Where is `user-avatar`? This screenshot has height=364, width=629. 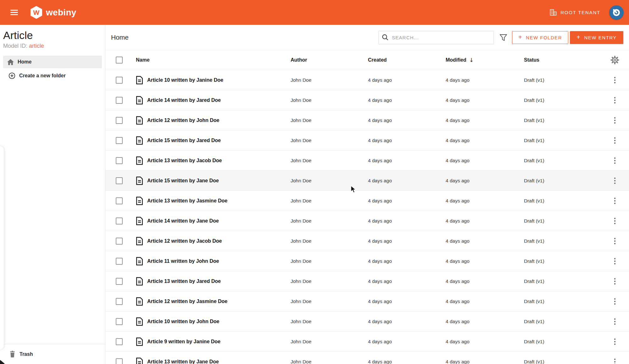
user-avatar is located at coordinates (616, 13).